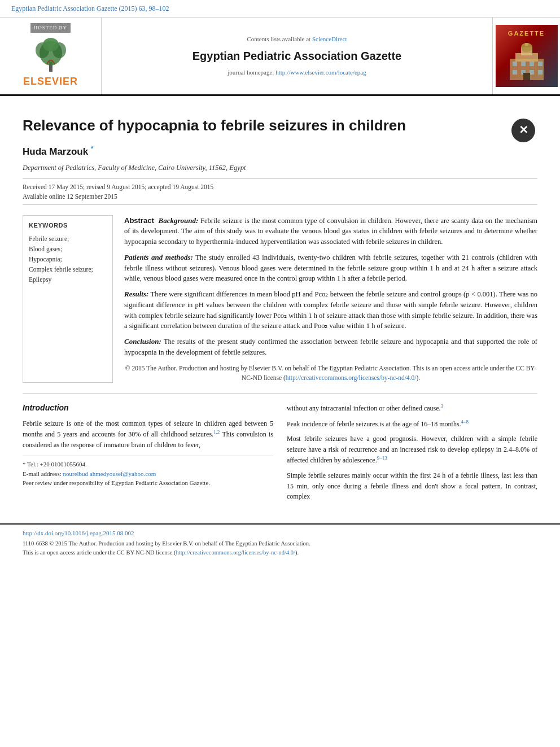  What do you see at coordinates (280, 533) in the screenshot?
I see `doi-link: http://dx.doi.org/10.1016/j.epag.2015.08…` at bounding box center [280, 533].